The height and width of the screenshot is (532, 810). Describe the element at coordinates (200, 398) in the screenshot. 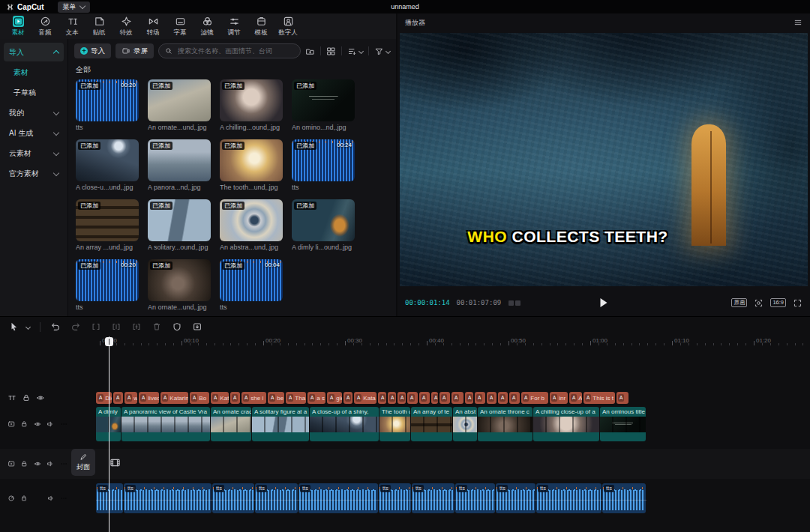

I see `subtitle-clip: ABo` at that location.